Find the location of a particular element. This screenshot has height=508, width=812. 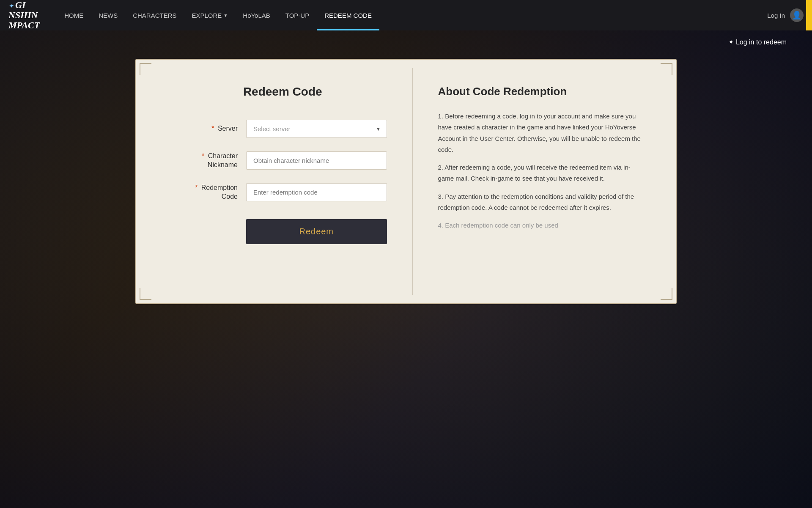

redeem-button: Redeem is located at coordinates (316, 232).